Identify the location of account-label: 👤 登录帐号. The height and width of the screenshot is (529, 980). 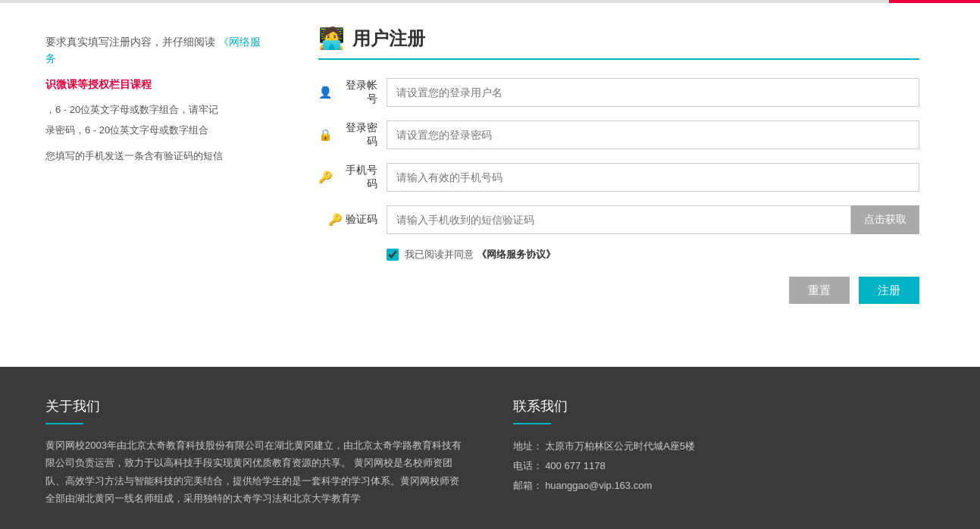
(352, 92).